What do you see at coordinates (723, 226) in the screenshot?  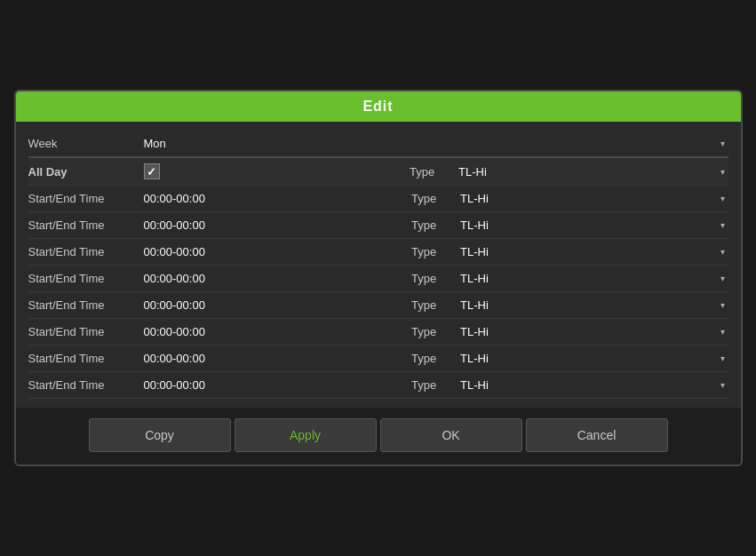 I see `type-chevron-icon-1: ▾` at bounding box center [723, 226].